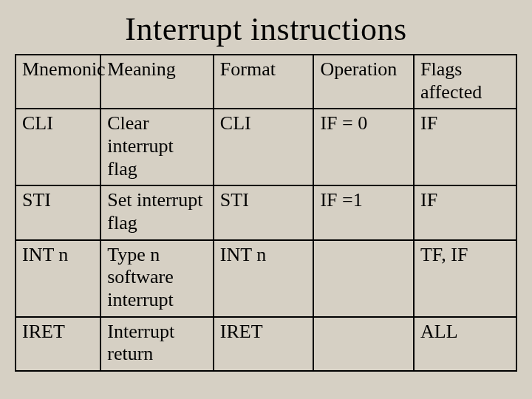 The image size is (532, 399). Describe the element at coordinates (266, 30) in the screenshot. I see `page-title: Interrupt instructions` at that location.